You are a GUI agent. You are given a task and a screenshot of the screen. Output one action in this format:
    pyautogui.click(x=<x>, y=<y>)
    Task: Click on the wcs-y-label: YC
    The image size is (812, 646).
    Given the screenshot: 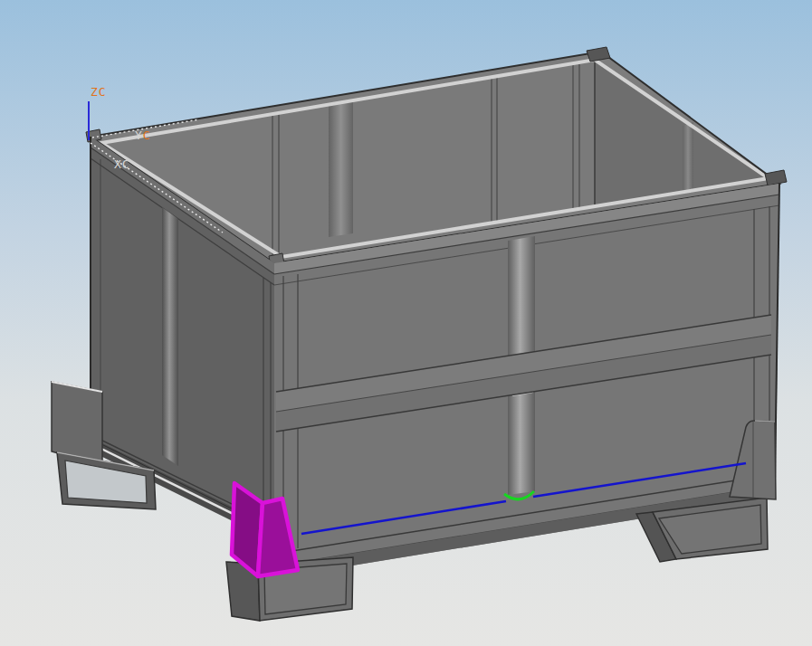 What is the action you would take?
    pyautogui.click(x=143, y=136)
    